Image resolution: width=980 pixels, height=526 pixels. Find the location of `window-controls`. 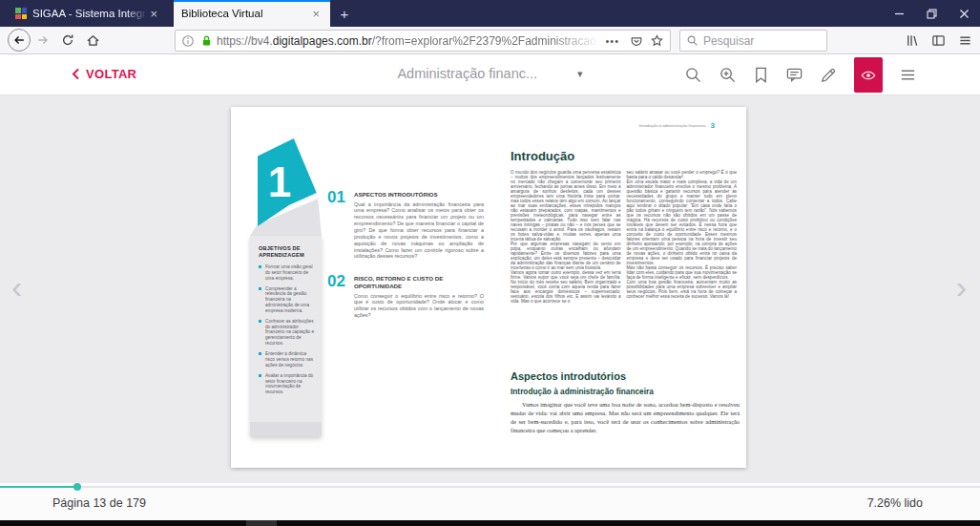

window-controls is located at coordinates (931, 13).